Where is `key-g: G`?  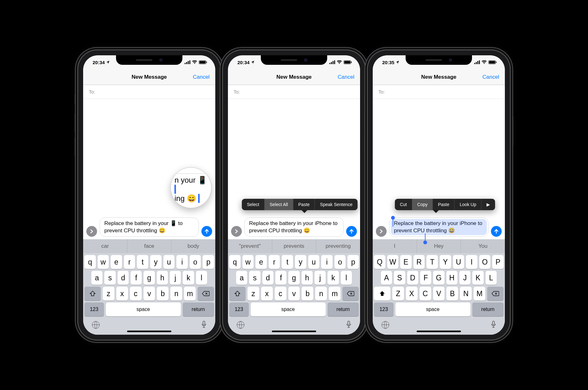
key-g: G is located at coordinates (439, 278).